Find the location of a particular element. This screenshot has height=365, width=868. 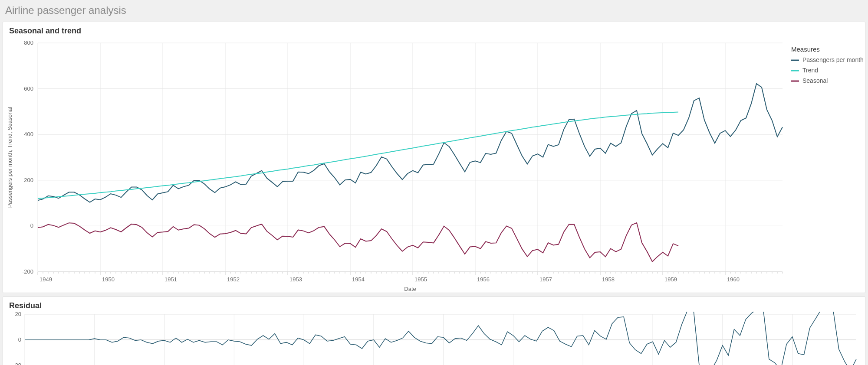

svg-text: Trend is located at coordinates (810, 70).